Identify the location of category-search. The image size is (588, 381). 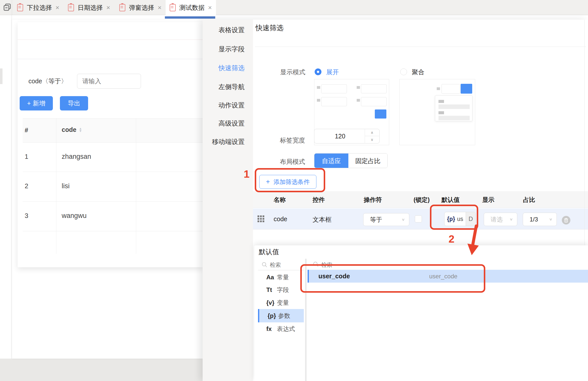
(281, 265).